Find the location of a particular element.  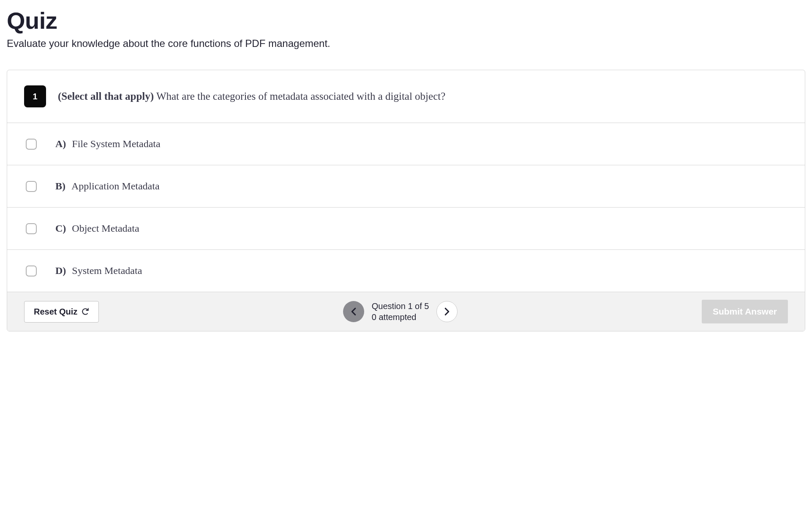

reset-quiz-button: Reset Quiz is located at coordinates (62, 312).